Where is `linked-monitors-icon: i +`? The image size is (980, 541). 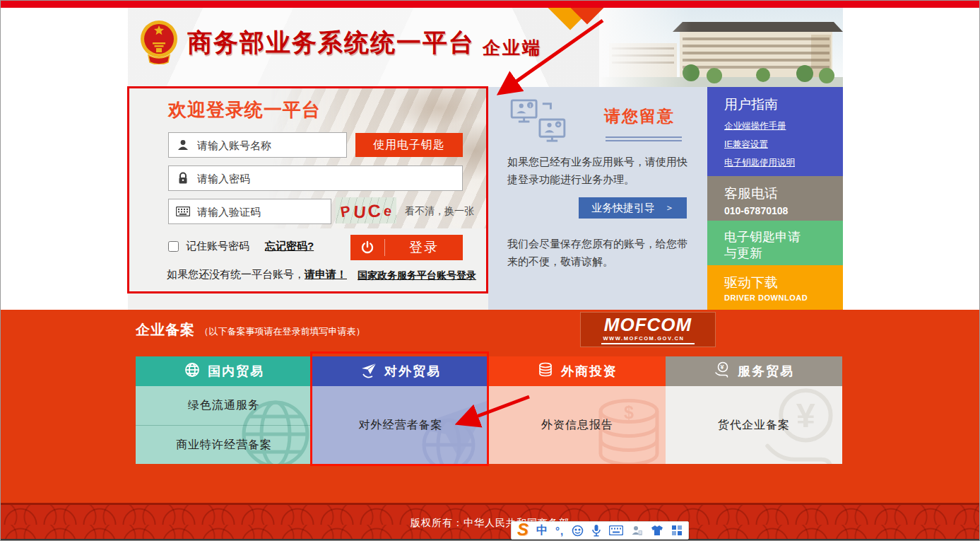 linked-monitors-icon: i + is located at coordinates (538, 122).